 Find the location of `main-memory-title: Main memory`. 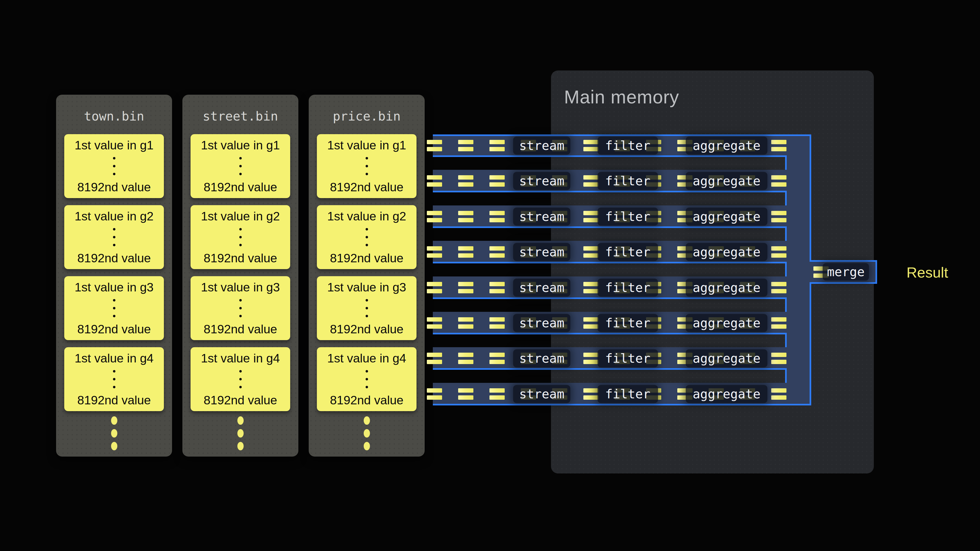

main-memory-title: Main memory is located at coordinates (622, 97).